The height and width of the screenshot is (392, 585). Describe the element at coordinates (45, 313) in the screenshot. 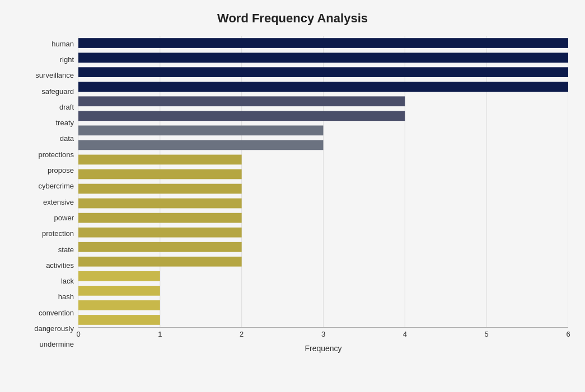

I see `y-label-convention: convention` at that location.